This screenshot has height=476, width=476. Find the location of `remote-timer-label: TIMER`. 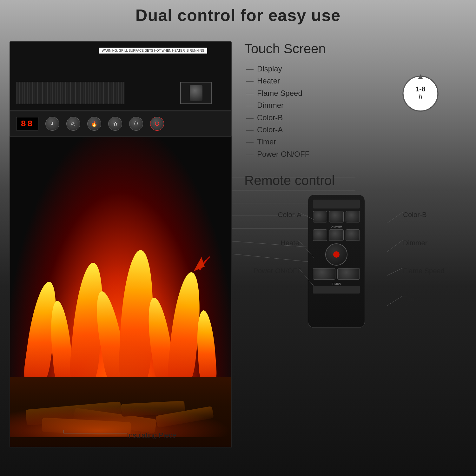

remote-timer-label: TIMER is located at coordinates (336, 284).